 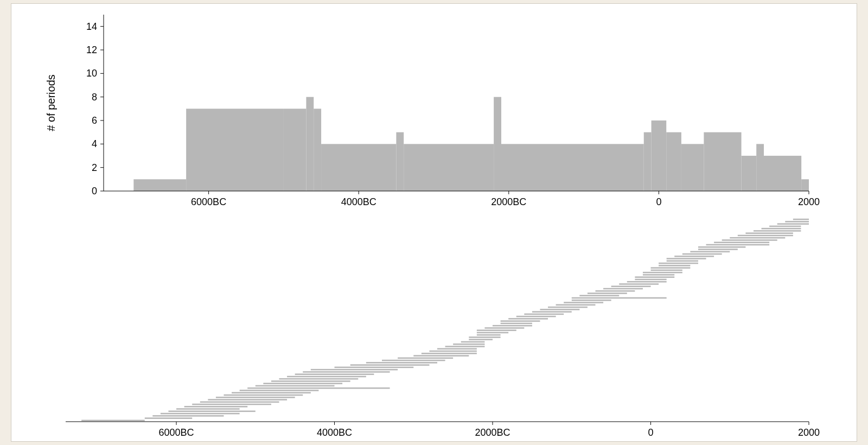 What do you see at coordinates (92, 27) in the screenshot?
I see `y-tick-label: 14` at bounding box center [92, 27].